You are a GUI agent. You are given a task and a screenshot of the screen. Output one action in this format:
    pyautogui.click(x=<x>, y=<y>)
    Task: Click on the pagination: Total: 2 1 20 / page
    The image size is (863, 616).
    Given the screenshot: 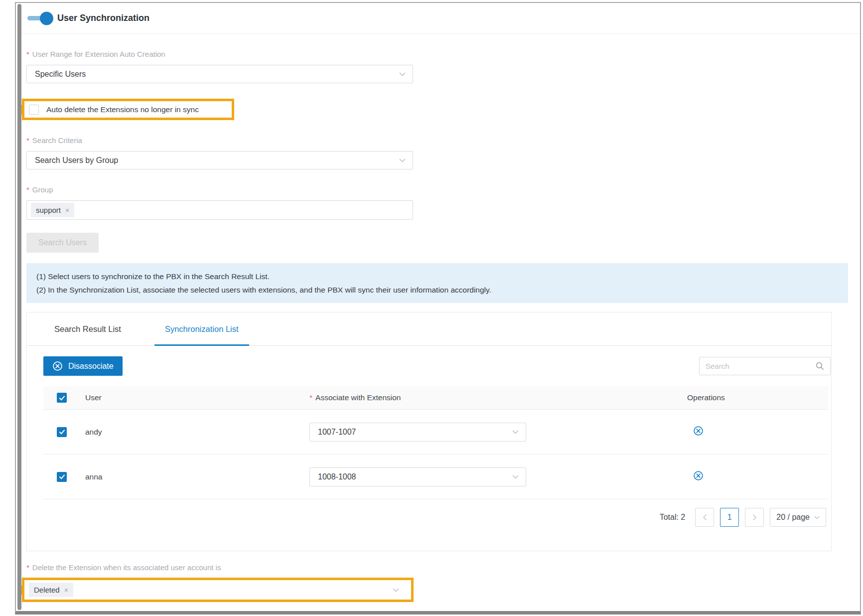 What is the action you would take?
    pyautogui.click(x=427, y=529)
    